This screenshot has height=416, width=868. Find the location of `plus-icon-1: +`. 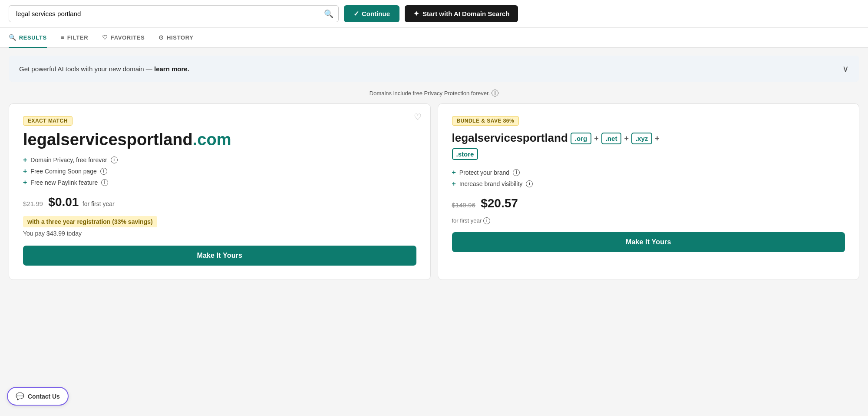

plus-icon-1: + is located at coordinates (25, 160).